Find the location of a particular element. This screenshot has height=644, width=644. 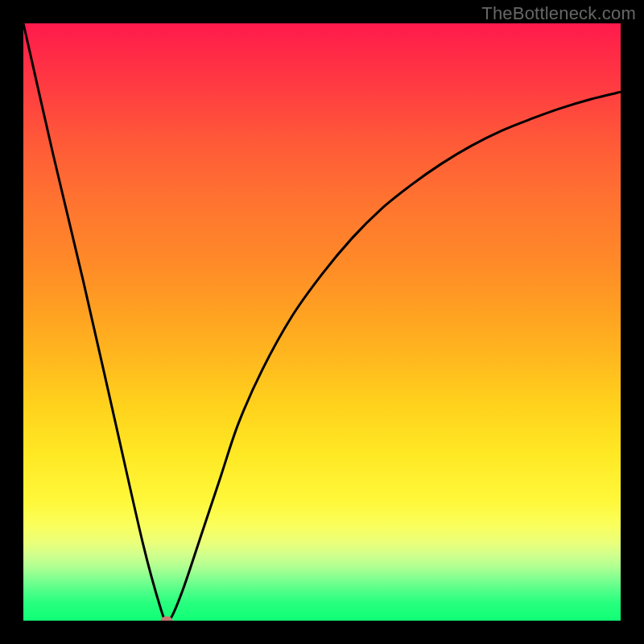

optimal-marker is located at coordinates (167, 619).